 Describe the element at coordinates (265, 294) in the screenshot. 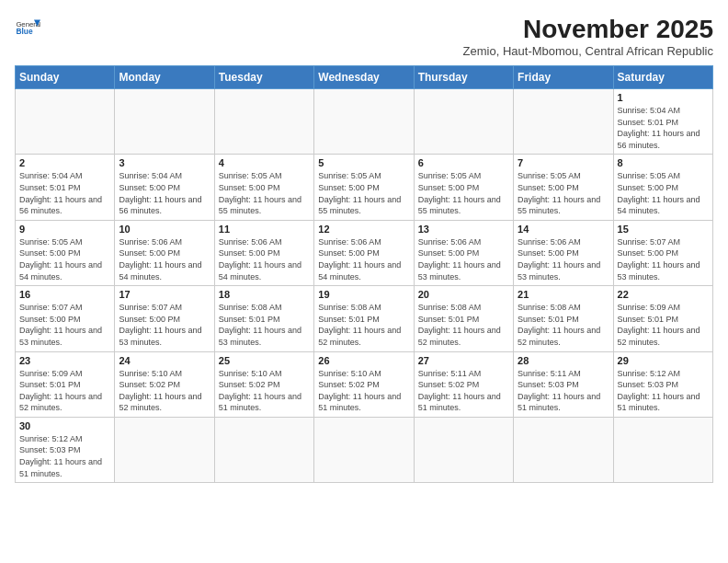

I see `day-number: 18` at that location.